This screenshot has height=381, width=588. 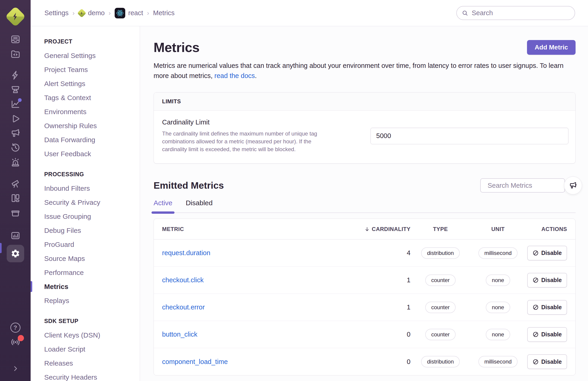 I want to click on nav-item-proguard: ProGuard, so click(x=92, y=244).